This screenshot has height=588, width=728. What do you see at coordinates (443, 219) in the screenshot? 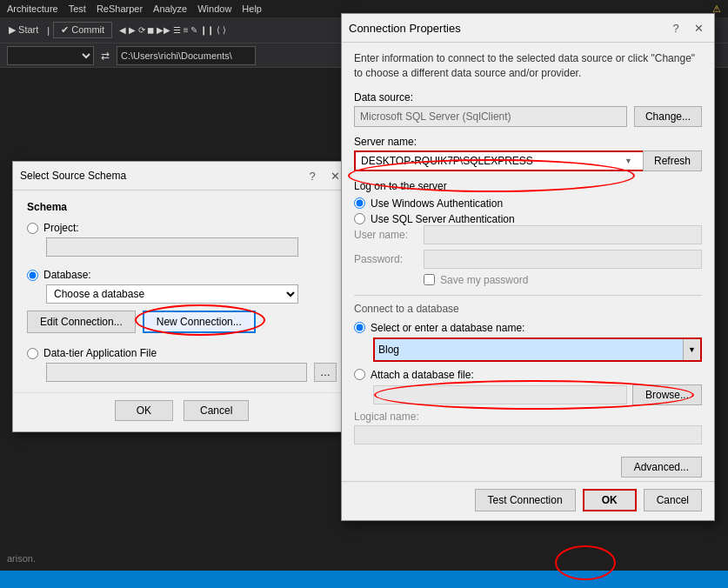
I see `sql-auth-label: Use SQL Server Authentication` at bounding box center [443, 219].